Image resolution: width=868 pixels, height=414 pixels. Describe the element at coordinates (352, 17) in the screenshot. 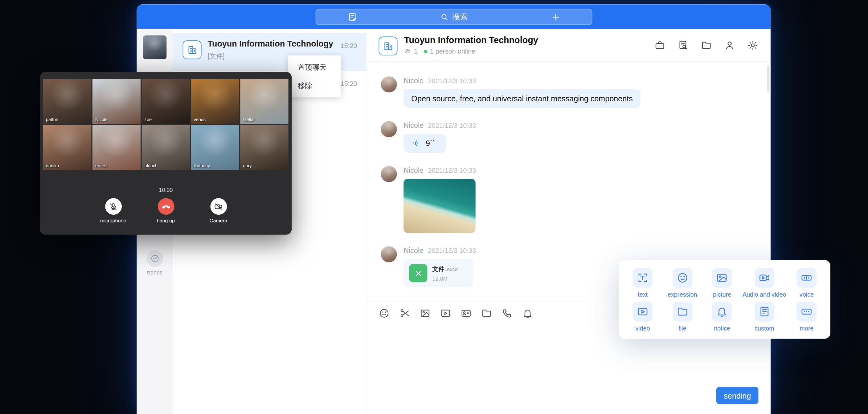

I see `notes-button` at that location.